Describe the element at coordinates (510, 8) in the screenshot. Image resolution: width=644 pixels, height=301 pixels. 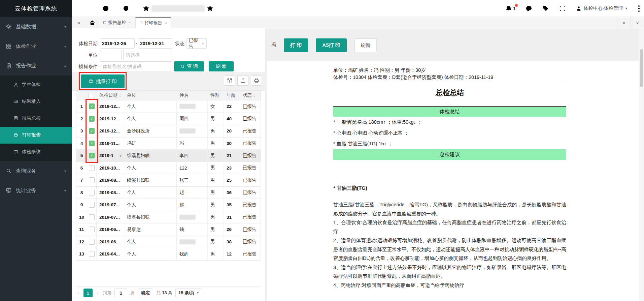
I see `notifications-button: 1` at that location.